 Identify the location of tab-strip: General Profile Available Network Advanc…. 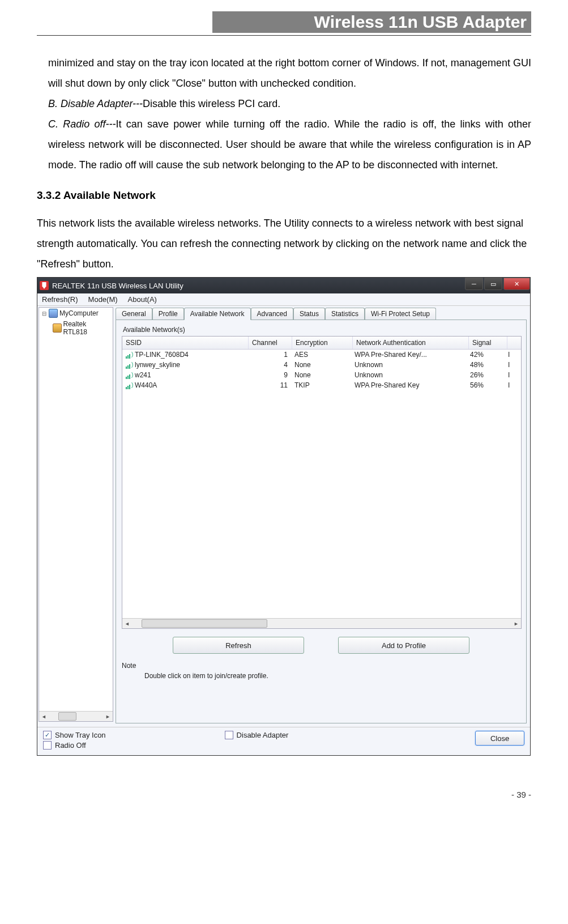
(321, 313).